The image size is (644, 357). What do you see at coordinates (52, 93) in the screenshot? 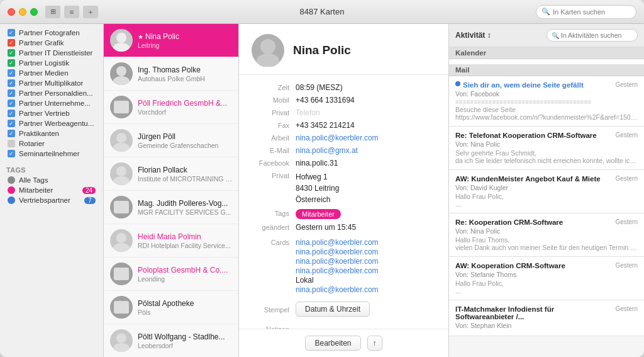
I see `sidebar-item-partner-personal: ✓ Partner Personaldien...` at bounding box center [52, 93].